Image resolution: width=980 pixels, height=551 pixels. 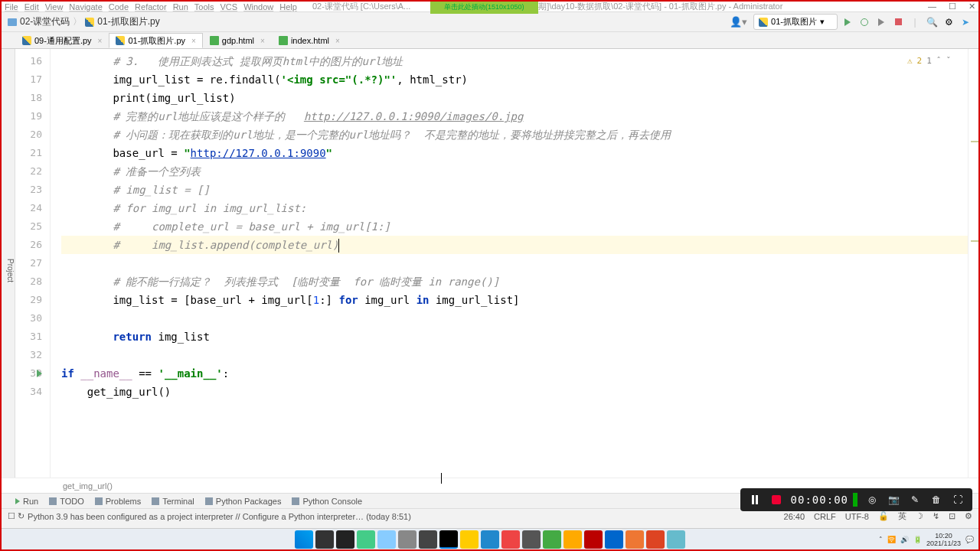 I want to click on line-number: 25, so click(x=32, y=227).